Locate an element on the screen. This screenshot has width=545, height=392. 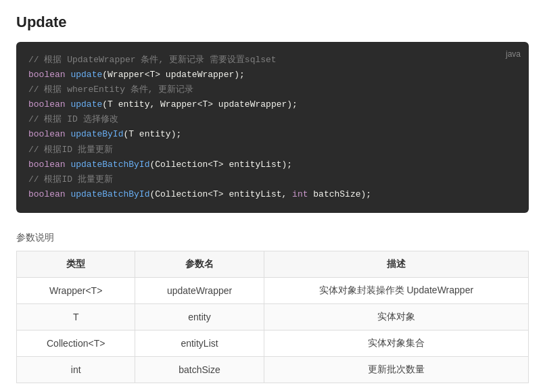
params-section-label: 参数说明 is located at coordinates (272, 238).